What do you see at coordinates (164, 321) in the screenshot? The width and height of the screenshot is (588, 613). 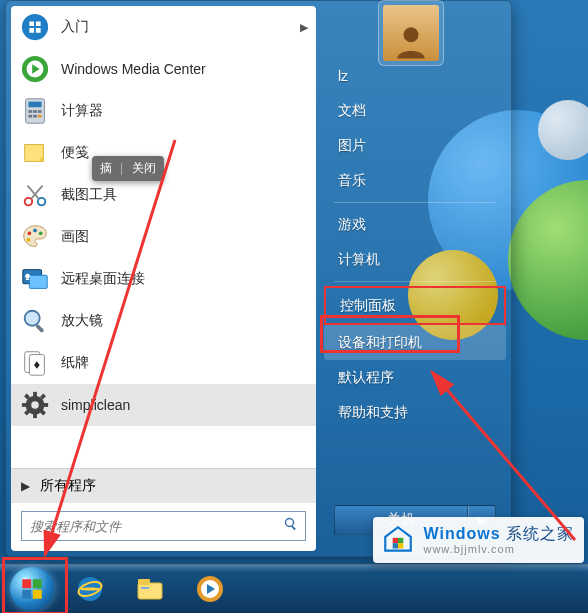 I see `prog-magnifier: 放大镜` at bounding box center [164, 321].